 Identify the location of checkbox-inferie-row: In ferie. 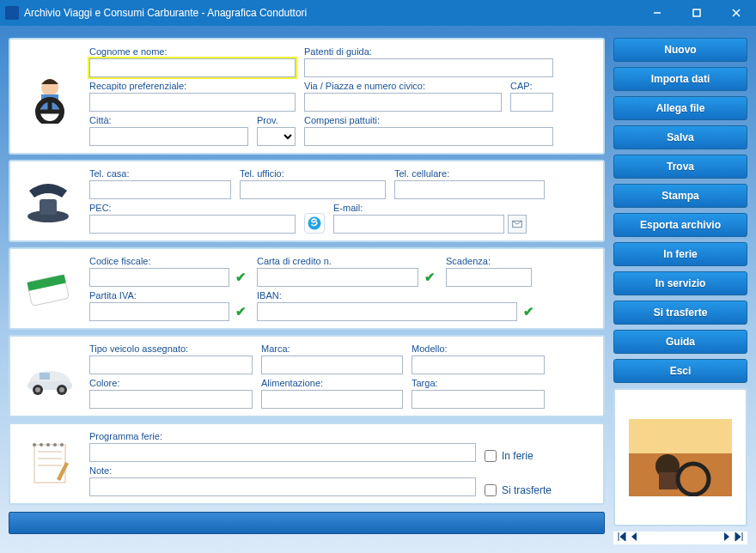
(519, 456).